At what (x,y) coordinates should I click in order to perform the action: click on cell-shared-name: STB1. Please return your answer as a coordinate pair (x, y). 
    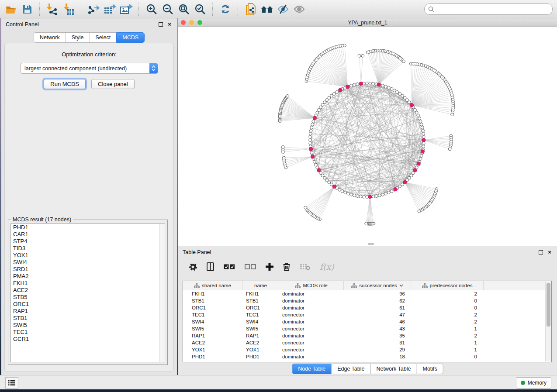
    Looking at the image, I should click on (212, 301).